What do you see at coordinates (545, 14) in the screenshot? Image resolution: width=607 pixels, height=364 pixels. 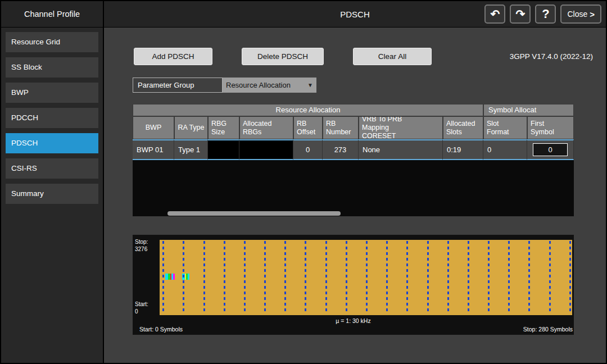 I see `help-button: ?` at bounding box center [545, 14].